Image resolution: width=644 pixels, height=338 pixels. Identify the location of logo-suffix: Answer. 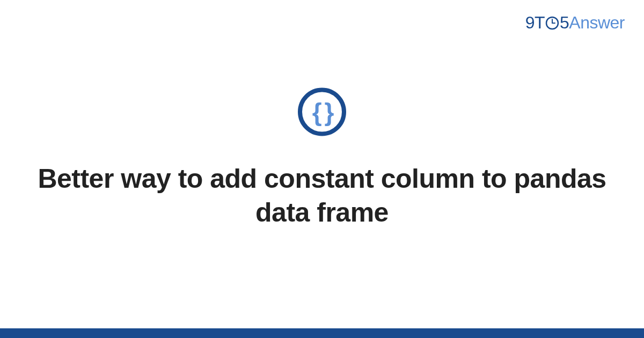
(597, 23).